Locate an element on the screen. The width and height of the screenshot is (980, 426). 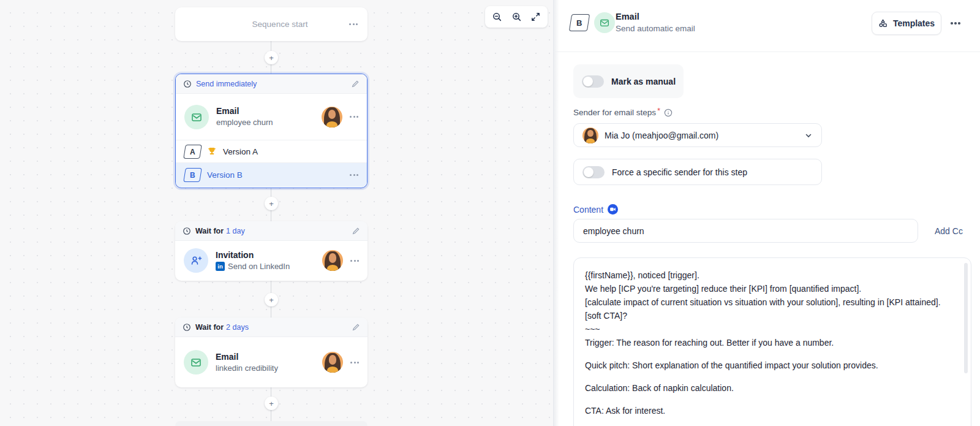
version-b-label: Version B is located at coordinates (276, 175).